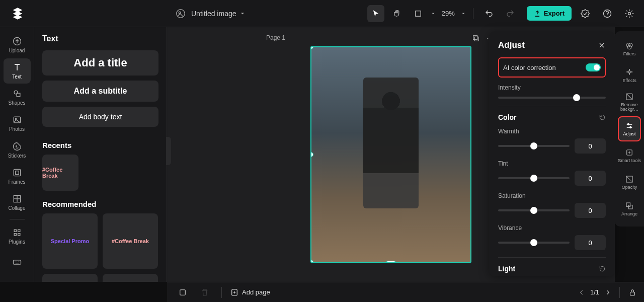 This screenshot has width=644, height=302. I want to click on upload-icon, so click(537, 14).